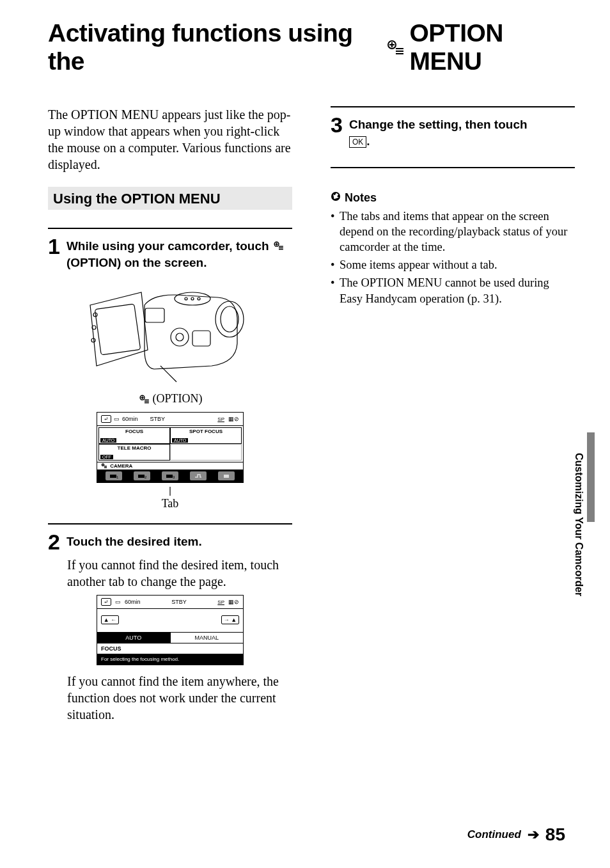 The height and width of the screenshot is (868, 610). I want to click on step-2: 2 Touch the desired item. If you cannot …, so click(170, 623).